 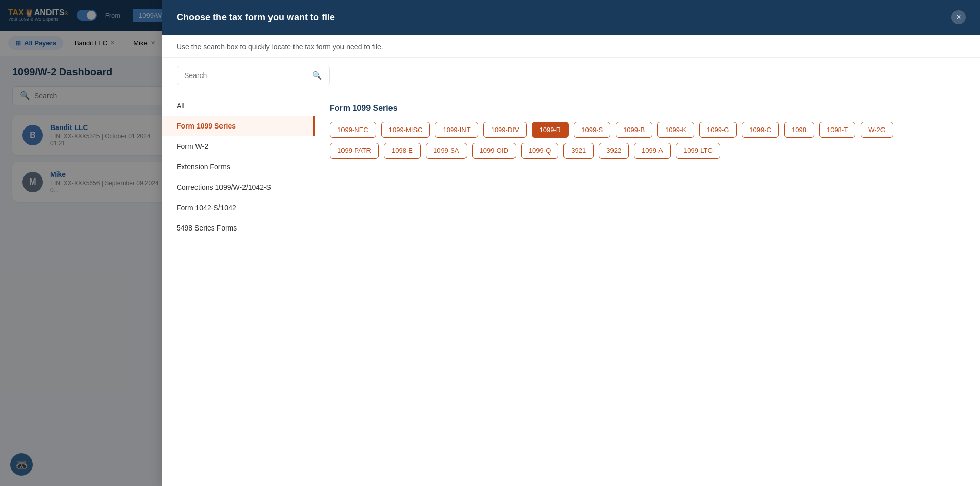 What do you see at coordinates (799, 130) in the screenshot?
I see `form-tag-1098: 1098` at bounding box center [799, 130].